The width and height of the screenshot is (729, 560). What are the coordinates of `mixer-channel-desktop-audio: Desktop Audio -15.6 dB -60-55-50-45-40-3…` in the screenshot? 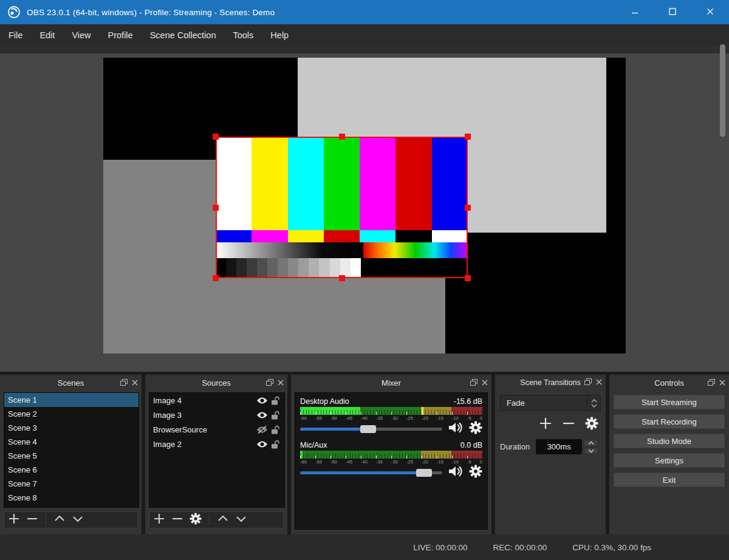 It's located at (391, 415).